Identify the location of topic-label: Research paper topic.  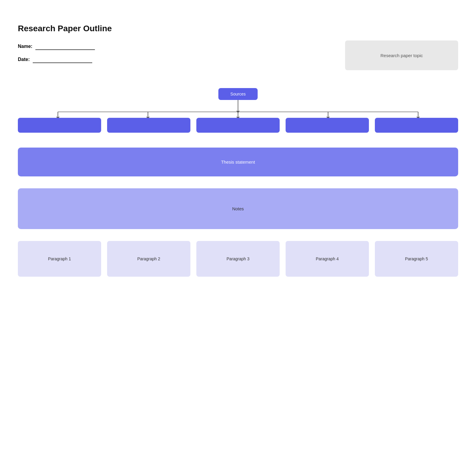
(402, 55).